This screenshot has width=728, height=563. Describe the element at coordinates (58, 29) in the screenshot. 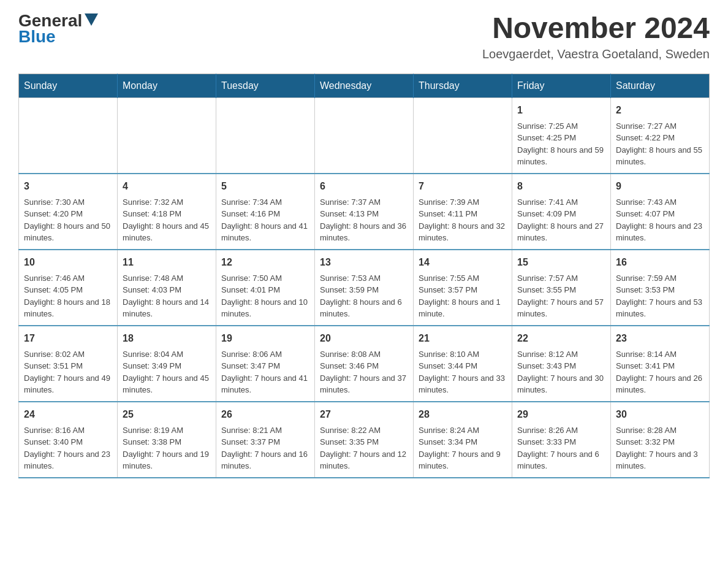

I see `logo: General Blue` at that location.